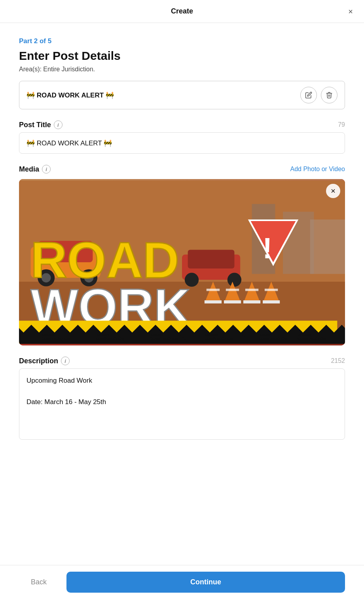  Describe the element at coordinates (182, 11) in the screenshot. I see `header: Create ×` at that location.